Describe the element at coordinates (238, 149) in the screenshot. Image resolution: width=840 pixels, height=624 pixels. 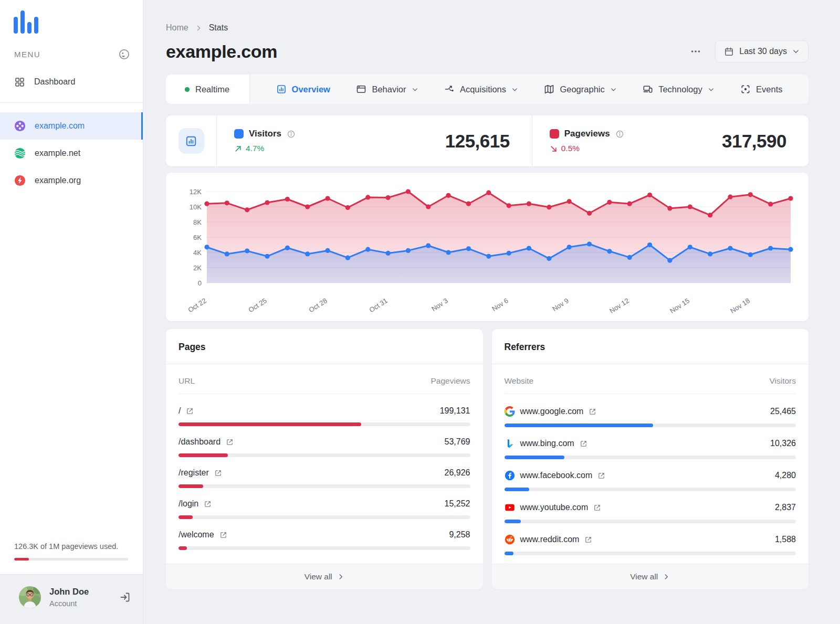
I see `trend-up-icon` at that location.